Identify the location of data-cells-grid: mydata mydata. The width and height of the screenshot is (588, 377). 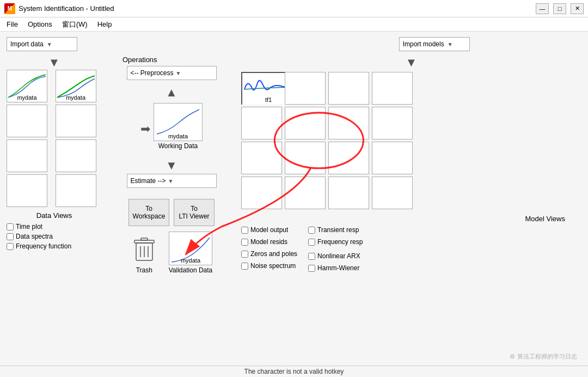
(54, 138).